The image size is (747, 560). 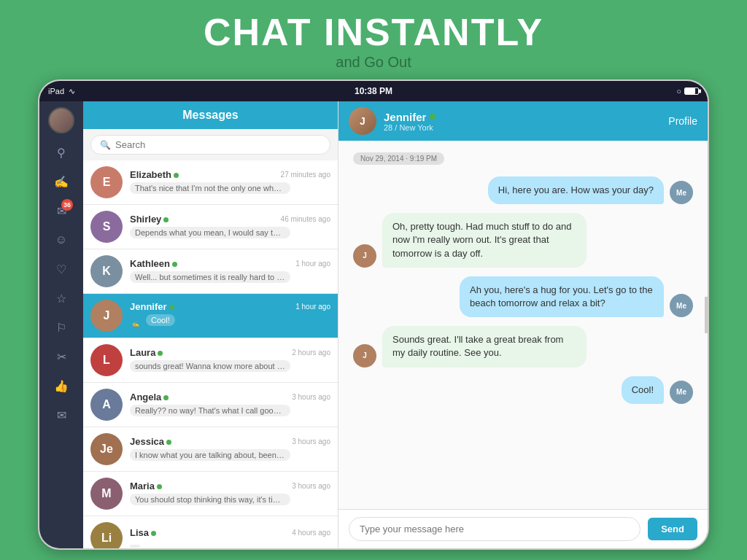 What do you see at coordinates (231, 449) in the screenshot?
I see `conv-body: Jessica 3 hours ago I know what you are …` at bounding box center [231, 449].